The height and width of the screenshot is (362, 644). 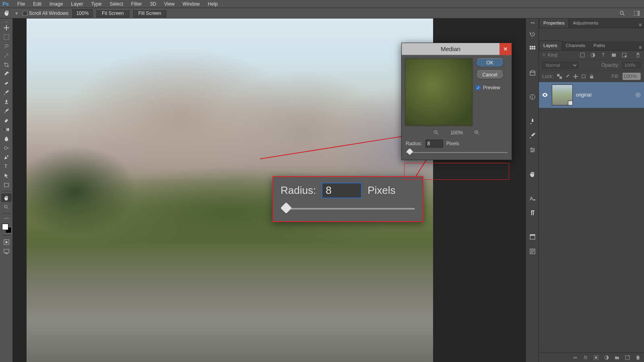 What do you see at coordinates (153, 4) in the screenshot?
I see `menu-3d: 3D` at bounding box center [153, 4].